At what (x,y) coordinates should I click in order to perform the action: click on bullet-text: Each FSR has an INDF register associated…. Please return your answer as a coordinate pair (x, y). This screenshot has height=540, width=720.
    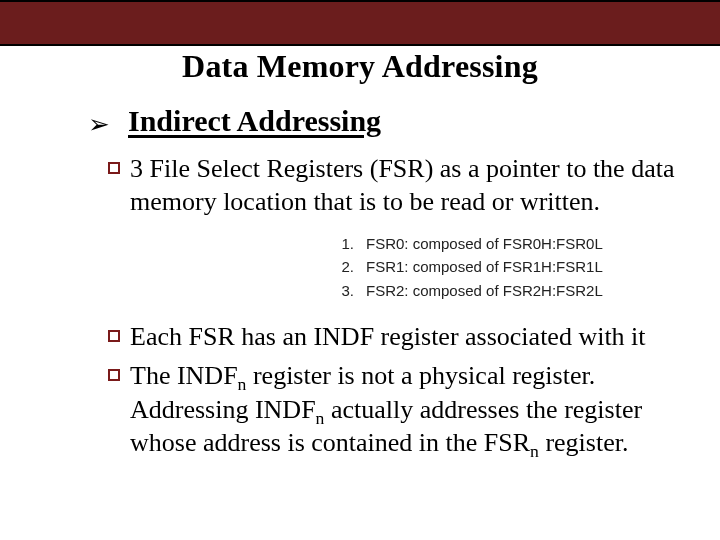
    Looking at the image, I should click on (405, 336).